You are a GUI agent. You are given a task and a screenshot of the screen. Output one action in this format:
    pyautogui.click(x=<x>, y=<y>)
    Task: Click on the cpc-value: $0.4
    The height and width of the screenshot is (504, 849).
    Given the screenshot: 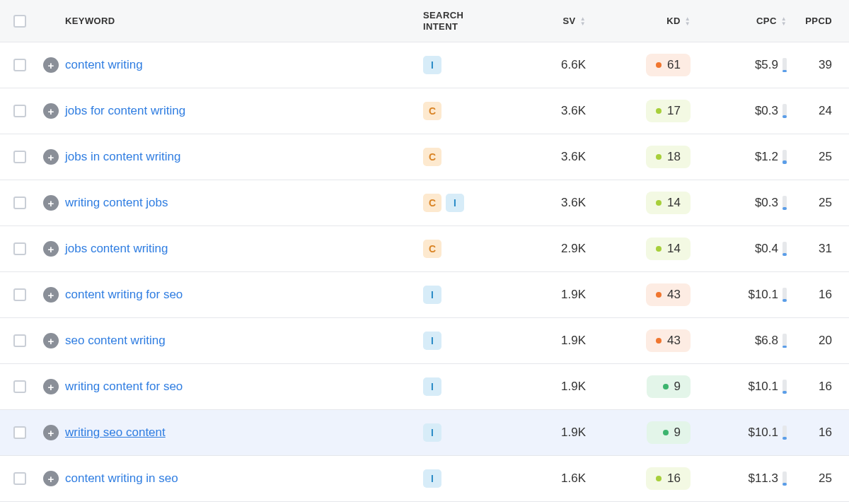 What is the action you would take?
    pyautogui.click(x=767, y=249)
    